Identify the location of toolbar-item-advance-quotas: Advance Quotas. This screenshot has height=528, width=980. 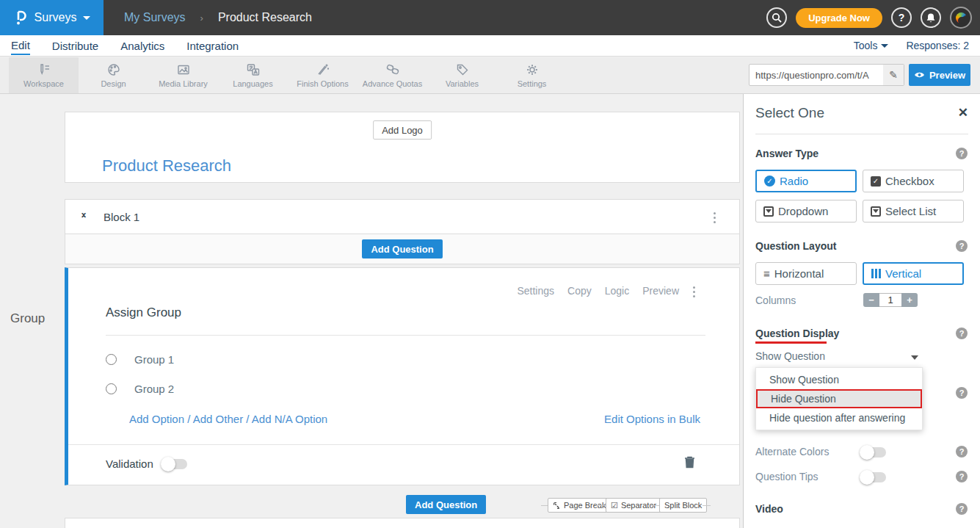
(392, 75).